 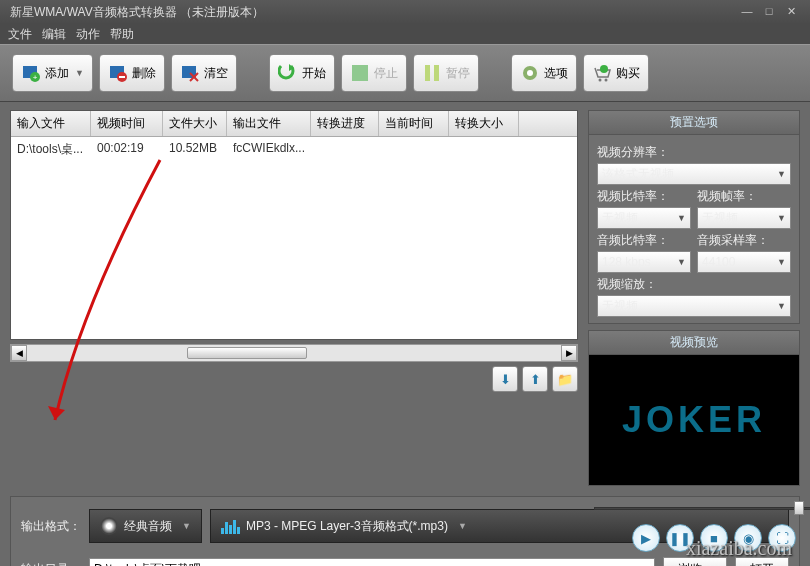 What do you see at coordinates (127, 124) in the screenshot?
I see `th-duration: 视频时间` at bounding box center [127, 124].